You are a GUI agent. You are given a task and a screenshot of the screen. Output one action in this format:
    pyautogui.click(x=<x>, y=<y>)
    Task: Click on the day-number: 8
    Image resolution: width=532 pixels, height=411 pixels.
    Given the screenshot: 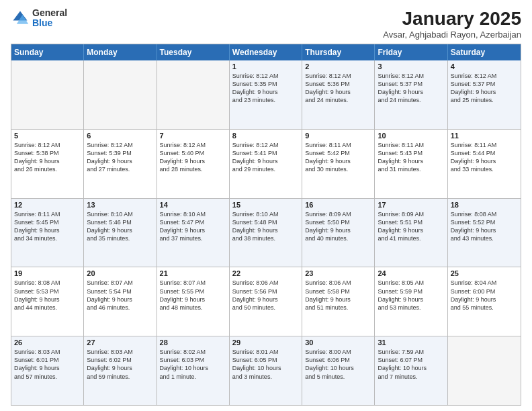 What is the action you would take?
    pyautogui.click(x=266, y=136)
    